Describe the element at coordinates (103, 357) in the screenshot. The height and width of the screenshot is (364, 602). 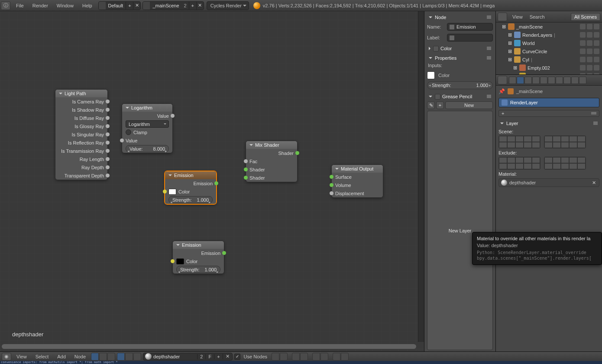
I see `tree-type-toggle` at that location.